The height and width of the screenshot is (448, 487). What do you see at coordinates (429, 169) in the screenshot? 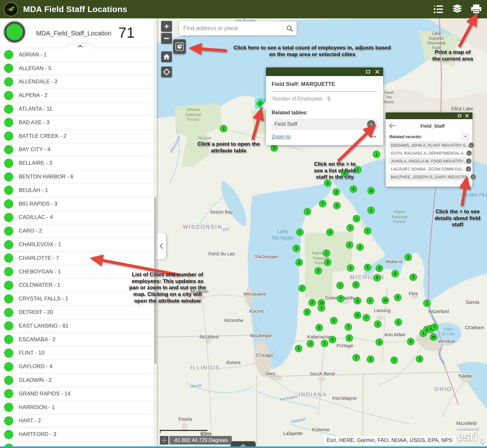
I see `related-record-item: LACOURT, DONNA , ECON COMM DVL...›` at bounding box center [429, 169].